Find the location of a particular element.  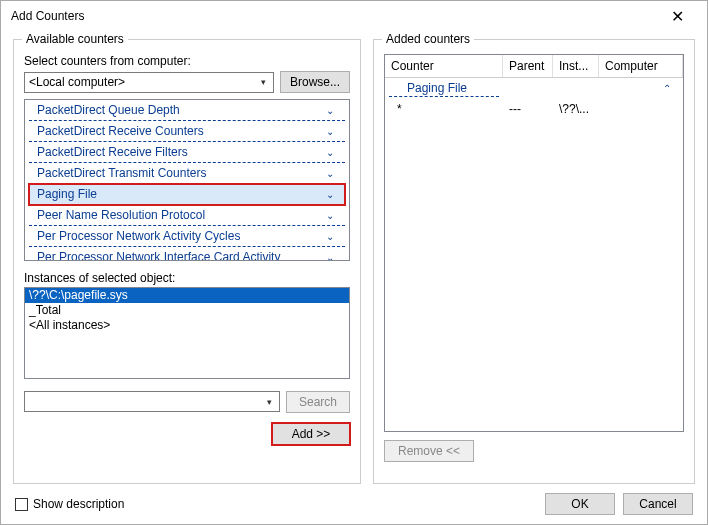

computer-combo: <Local computer> ▾ is located at coordinates (149, 82).